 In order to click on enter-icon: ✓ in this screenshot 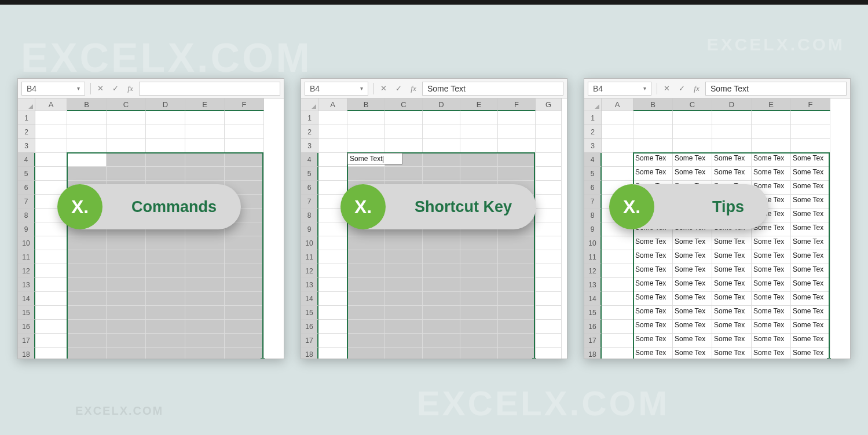, I will do `click(398, 88)`.